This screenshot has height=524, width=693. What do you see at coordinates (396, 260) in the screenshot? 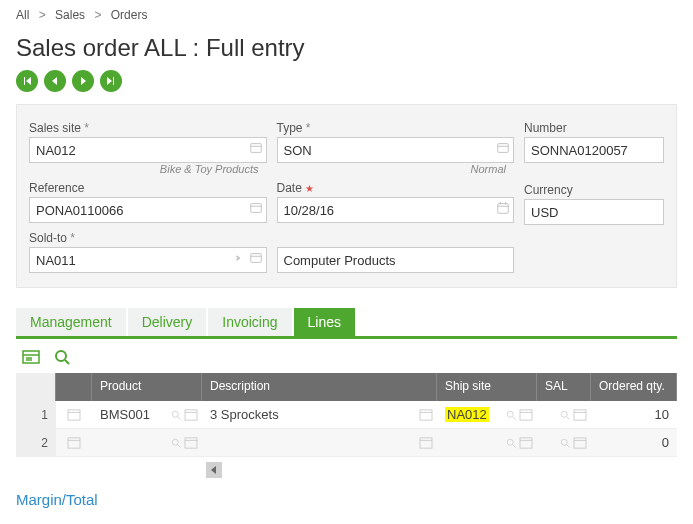
I see `sold-to-desc-input` at bounding box center [396, 260].